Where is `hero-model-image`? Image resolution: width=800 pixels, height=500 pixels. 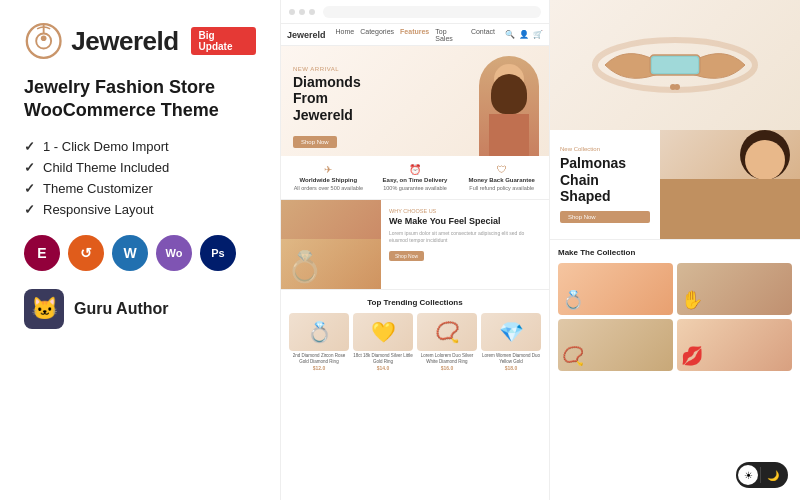
hero-model-image is located at coordinates (509, 106).